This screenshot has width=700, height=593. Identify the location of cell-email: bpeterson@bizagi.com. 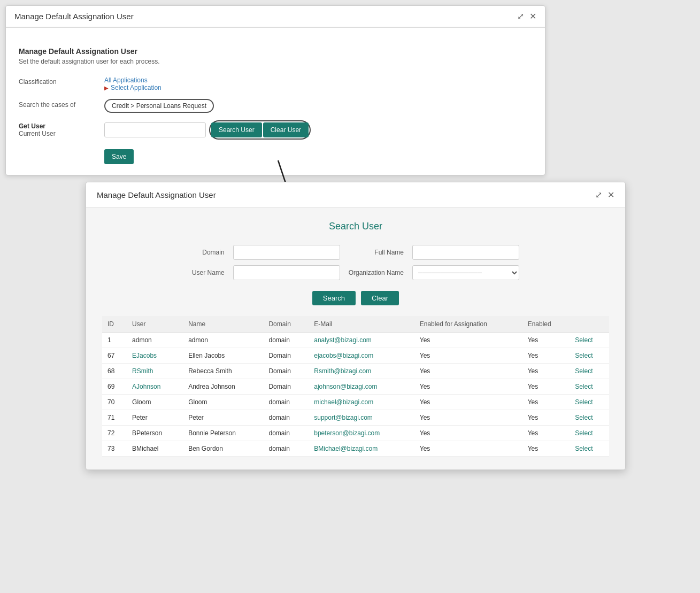
(361, 433).